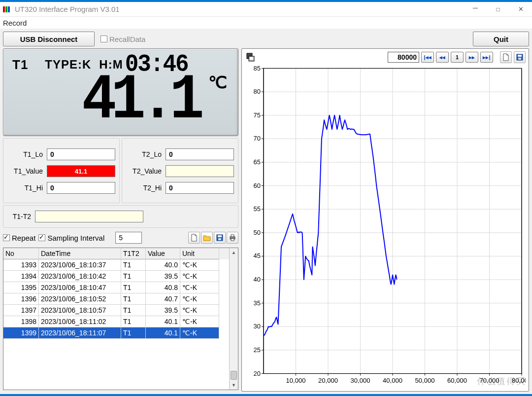  I want to click on menubar: Record, so click(266, 23).